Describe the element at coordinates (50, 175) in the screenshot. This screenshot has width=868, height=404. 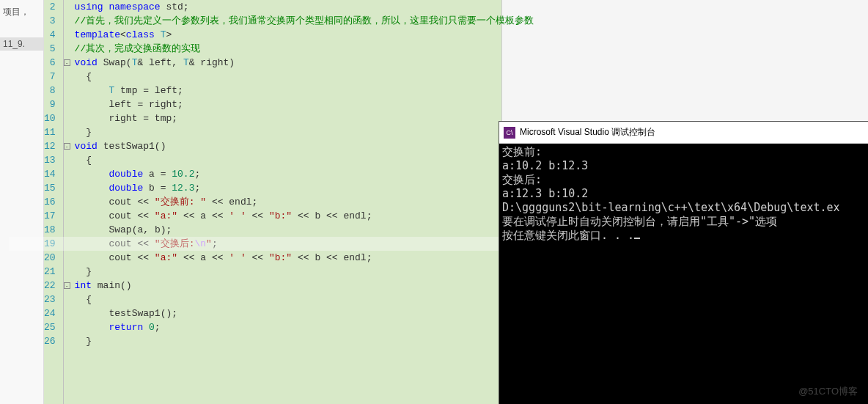
I see `line-number: 14` at that location.